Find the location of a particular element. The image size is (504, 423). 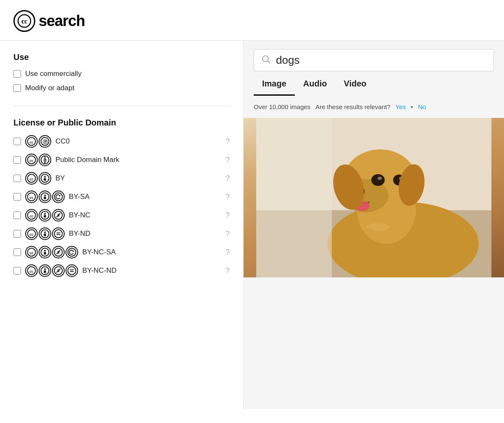

bync-help-icon: ? is located at coordinates (228, 216).